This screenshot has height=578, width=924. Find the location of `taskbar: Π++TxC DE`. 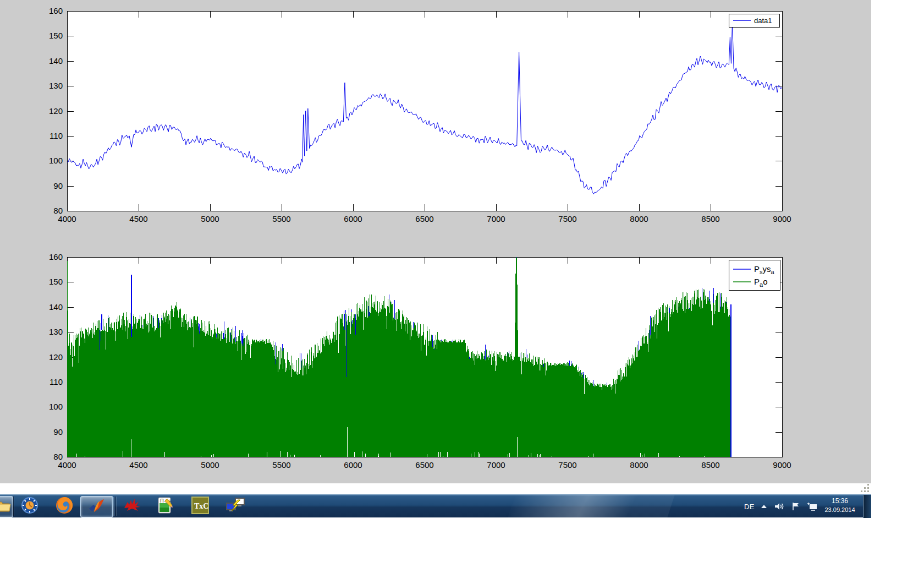

taskbar: Π++TxC DE is located at coordinates (436, 506).